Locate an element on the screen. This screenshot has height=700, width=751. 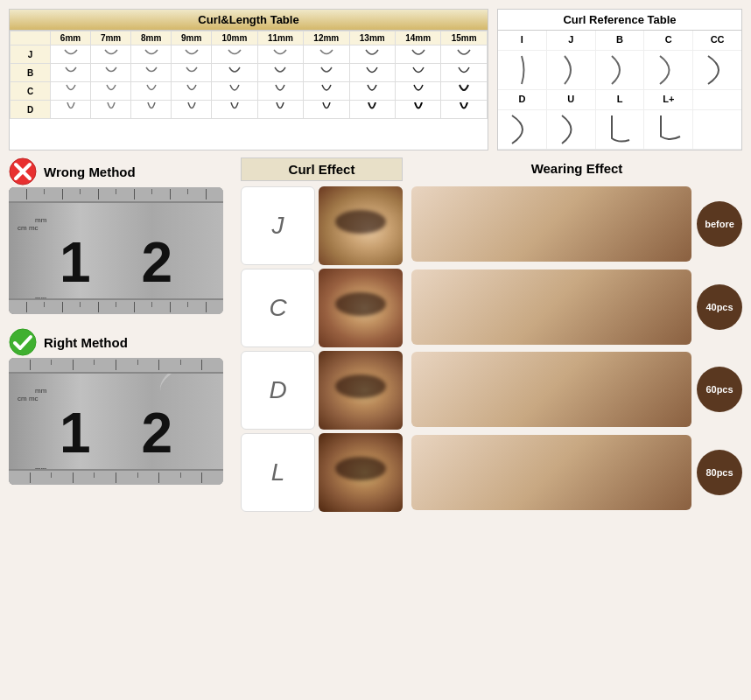
curl-card-row-j: J is located at coordinates (322, 226).